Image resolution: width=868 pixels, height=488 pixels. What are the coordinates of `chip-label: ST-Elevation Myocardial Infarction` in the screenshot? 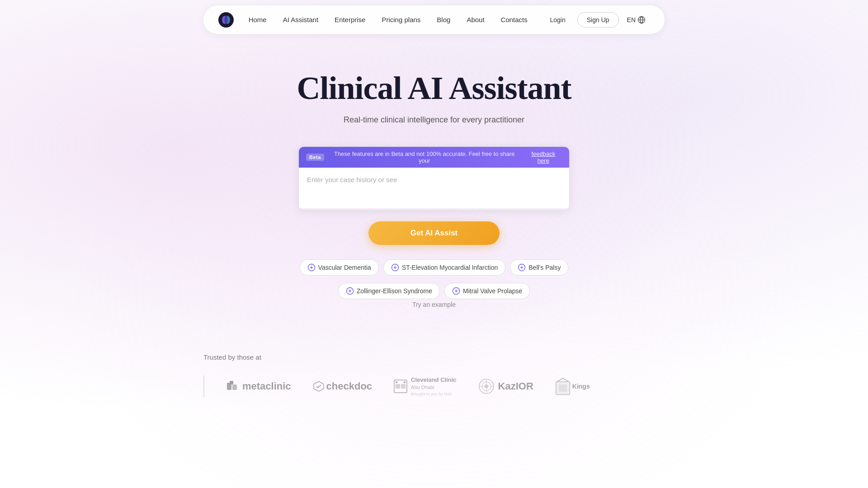 It's located at (450, 267).